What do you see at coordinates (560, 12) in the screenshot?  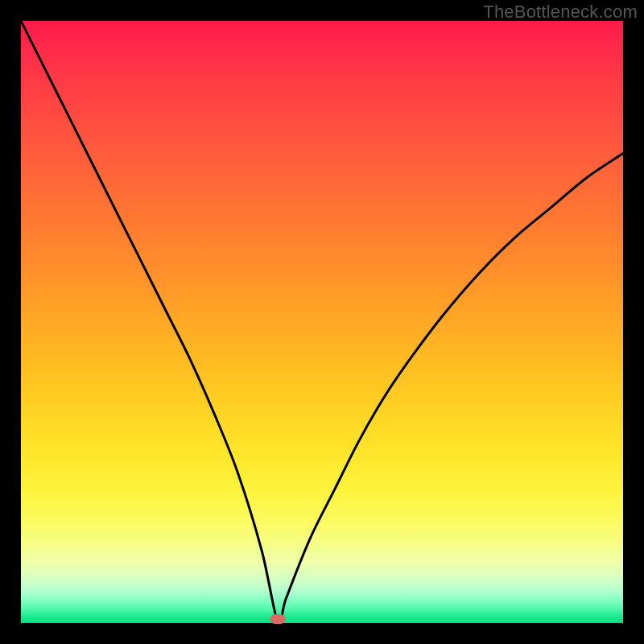 I see `watermark-text: TheBottleneck.com` at bounding box center [560, 12].